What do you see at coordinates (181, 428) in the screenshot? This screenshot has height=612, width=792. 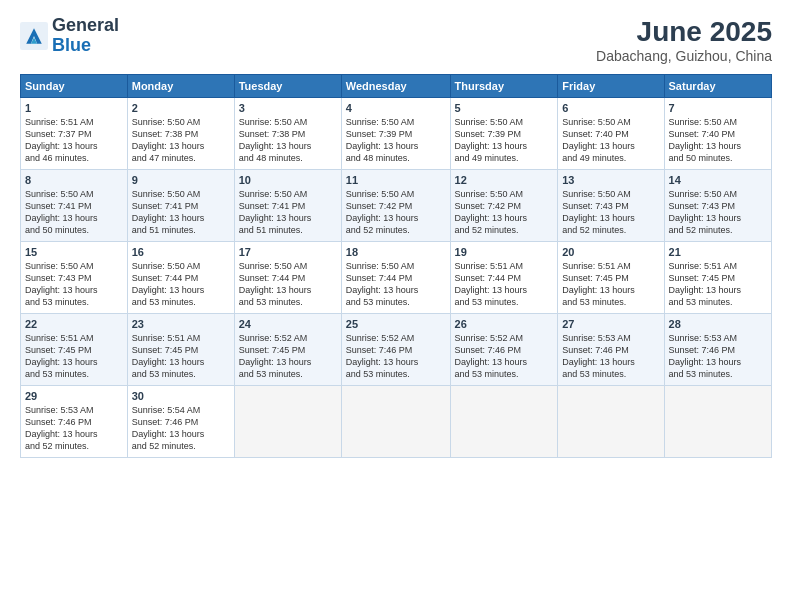 I see `day-info: Sunrise: 5:54 AMSunset: 7:46 PMDaylight:…` at bounding box center [181, 428].